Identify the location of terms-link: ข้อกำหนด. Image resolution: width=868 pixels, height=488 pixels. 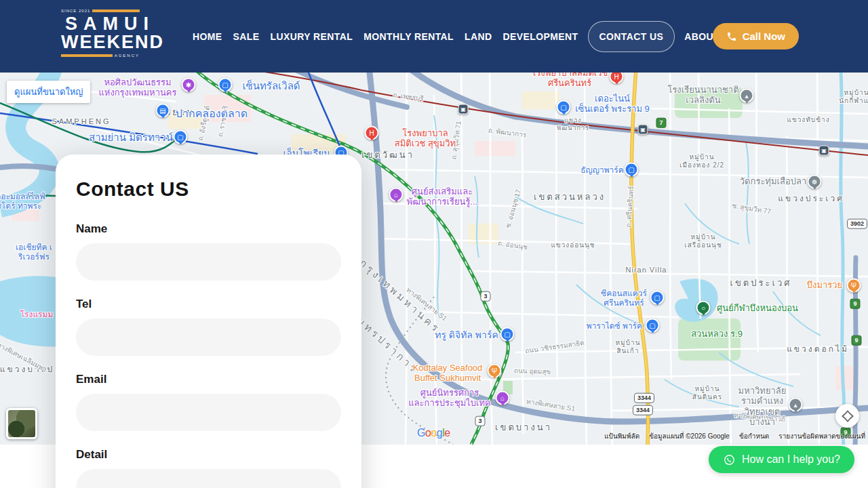
(754, 436).